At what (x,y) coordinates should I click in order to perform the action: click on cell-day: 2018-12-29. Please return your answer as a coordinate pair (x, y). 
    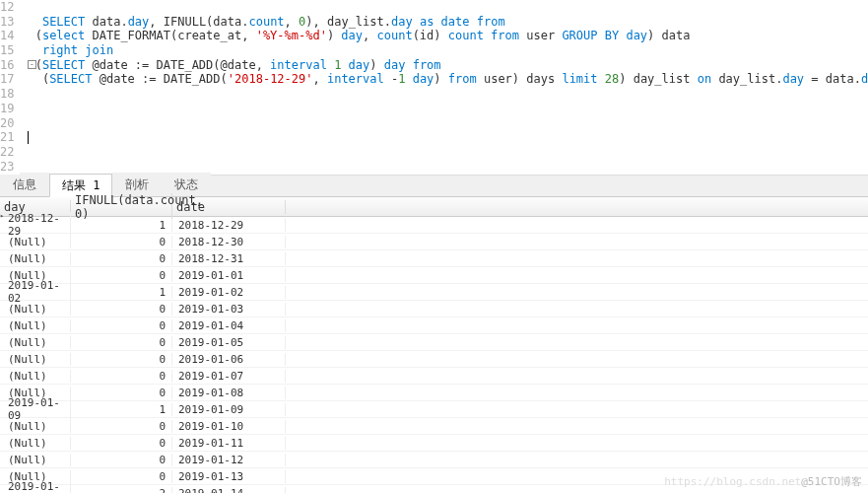
    Looking at the image, I should click on (35, 225).